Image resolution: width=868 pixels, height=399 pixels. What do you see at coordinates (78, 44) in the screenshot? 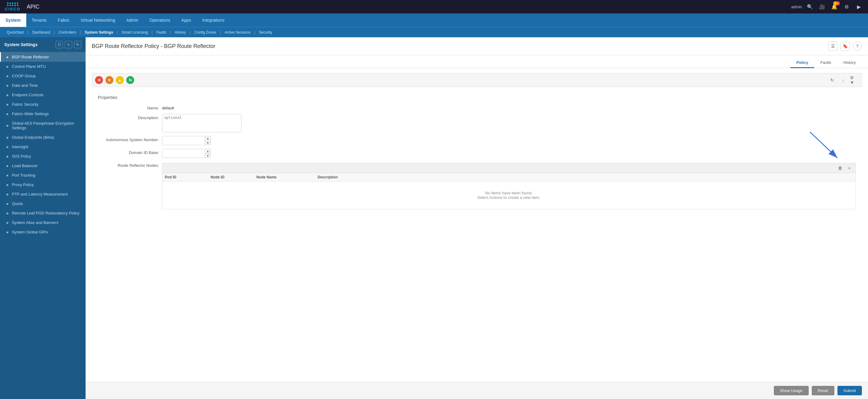
I see `sidebar-refresh-icon: ↻` at bounding box center [78, 44].